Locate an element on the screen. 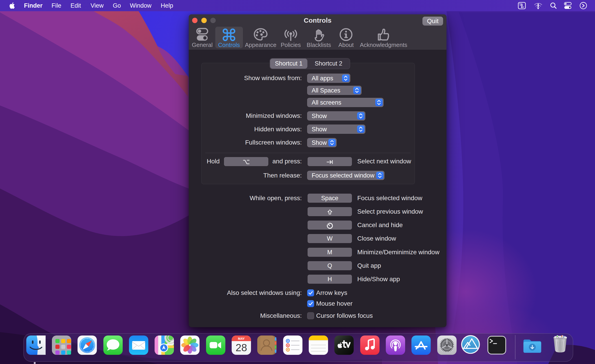 This screenshot has width=595, height=364. svg-text: 28 is located at coordinates (241, 348).